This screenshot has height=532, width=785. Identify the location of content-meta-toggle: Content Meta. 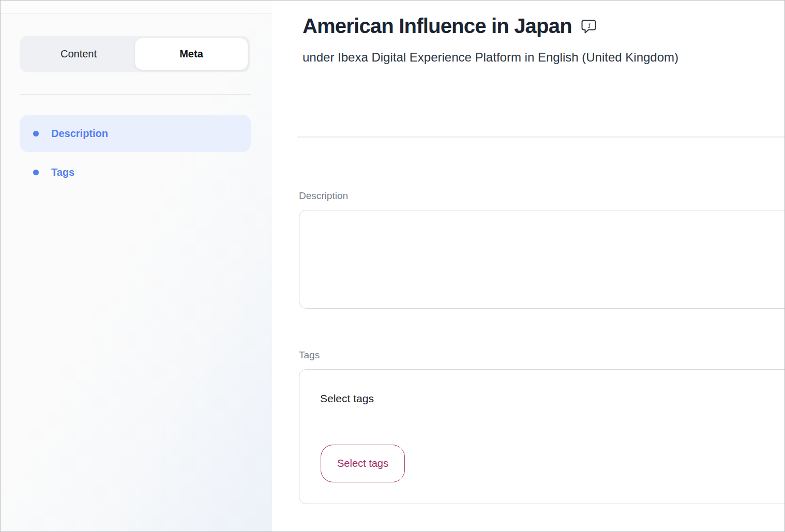
(135, 54).